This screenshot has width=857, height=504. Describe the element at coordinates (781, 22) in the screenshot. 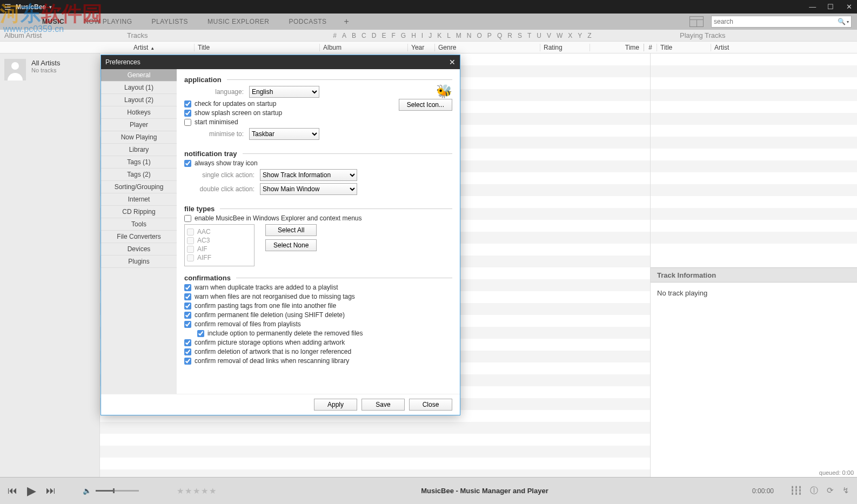

I see `search-box: 🔍▾` at that location.